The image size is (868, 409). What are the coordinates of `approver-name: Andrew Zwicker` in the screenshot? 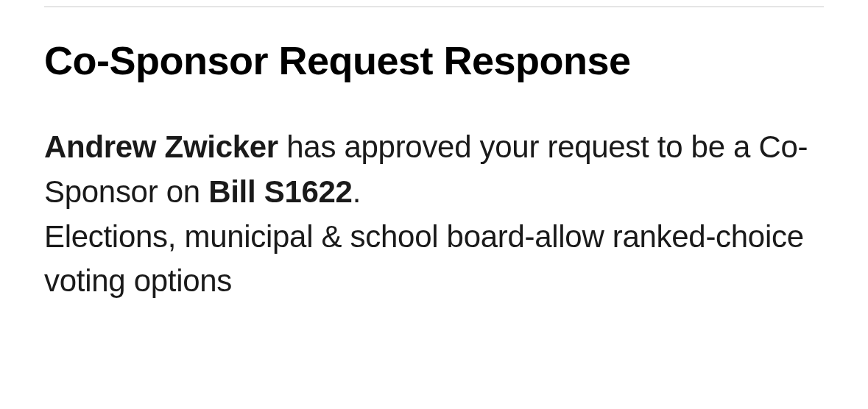 It's located at (161, 147).